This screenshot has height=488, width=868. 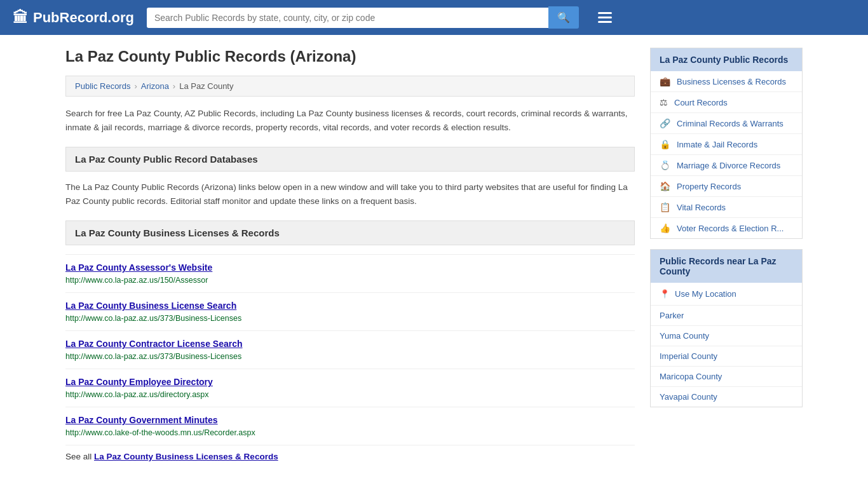 I want to click on inmate-icon: 🔒, so click(x=665, y=144).